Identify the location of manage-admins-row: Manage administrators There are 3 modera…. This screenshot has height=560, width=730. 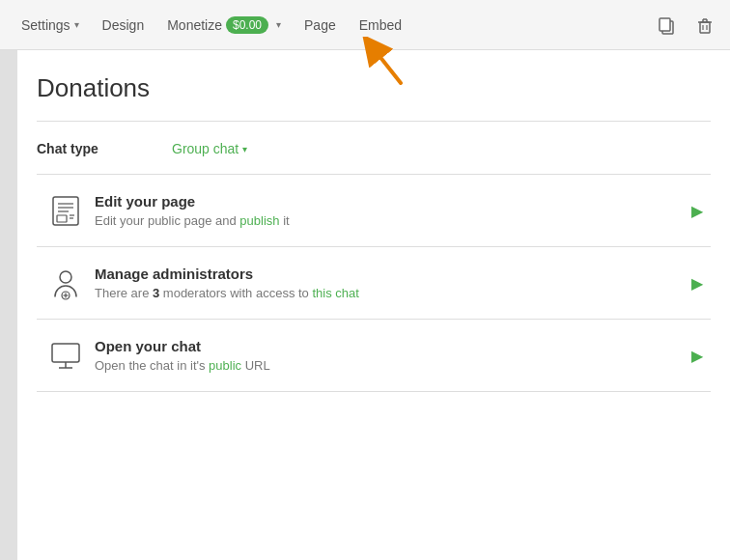
(374, 284).